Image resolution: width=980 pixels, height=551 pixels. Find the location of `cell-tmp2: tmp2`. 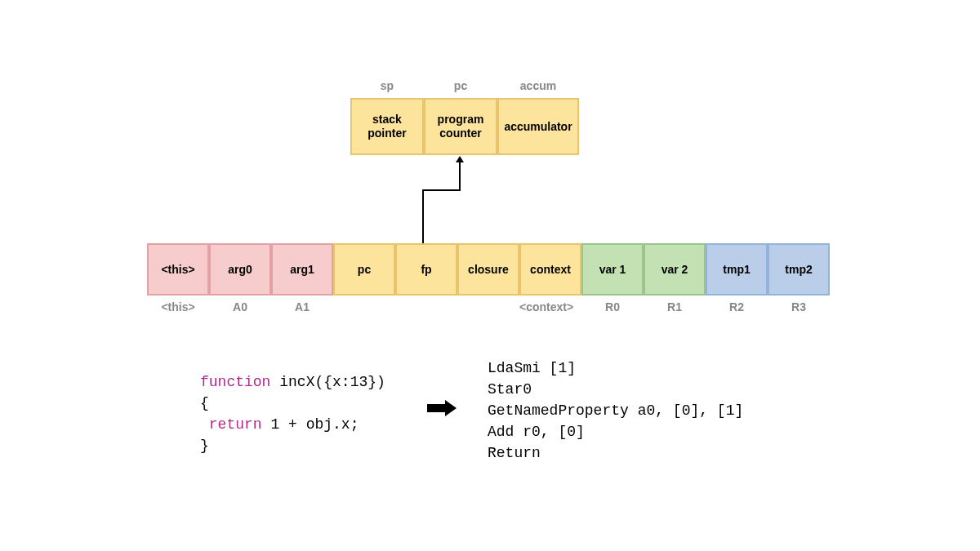

cell-tmp2: tmp2 is located at coordinates (799, 269).